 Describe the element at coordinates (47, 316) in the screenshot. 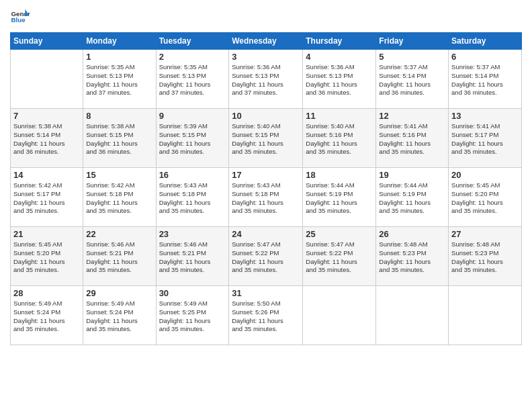

I see `calendar-cell: 28Sunrise: 5:49 AM Sunset: 5:24 PM Dayli…` at that location.